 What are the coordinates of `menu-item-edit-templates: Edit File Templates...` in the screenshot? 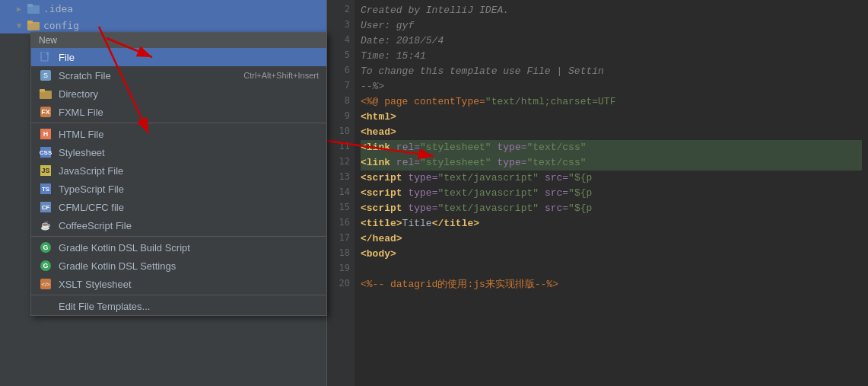 It's located at (179, 306).